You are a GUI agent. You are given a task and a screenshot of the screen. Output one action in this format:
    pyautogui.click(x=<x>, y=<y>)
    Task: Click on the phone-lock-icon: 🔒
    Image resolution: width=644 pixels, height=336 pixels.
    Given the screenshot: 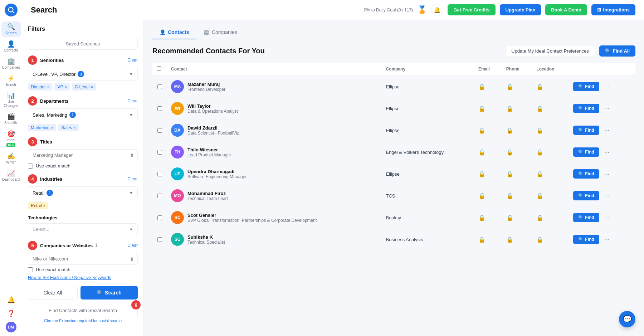 What is the action you would take?
    pyautogui.click(x=510, y=109)
    